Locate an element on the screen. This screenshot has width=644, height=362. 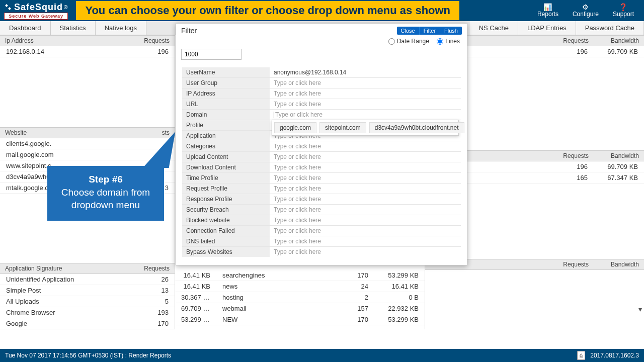
bw-row: 30.367 KB is located at coordinates (196, 298).